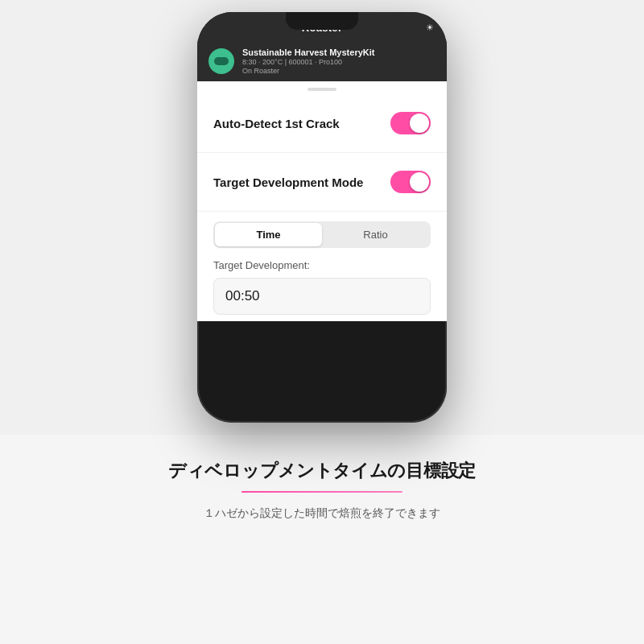 The height and width of the screenshot is (644, 644). What do you see at coordinates (288, 182) in the screenshot?
I see `target-dev-mode-label: Target Development Mode` at bounding box center [288, 182].